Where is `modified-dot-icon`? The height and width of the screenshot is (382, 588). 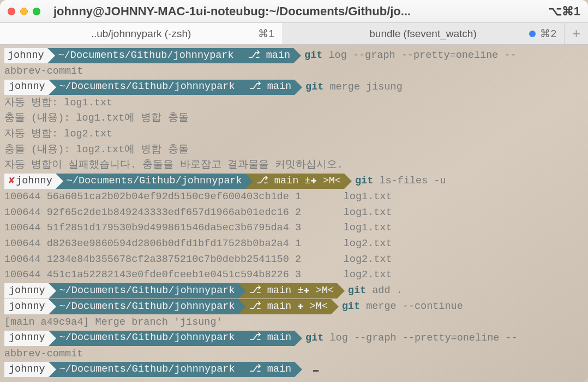
modified-dot-icon is located at coordinates (532, 34).